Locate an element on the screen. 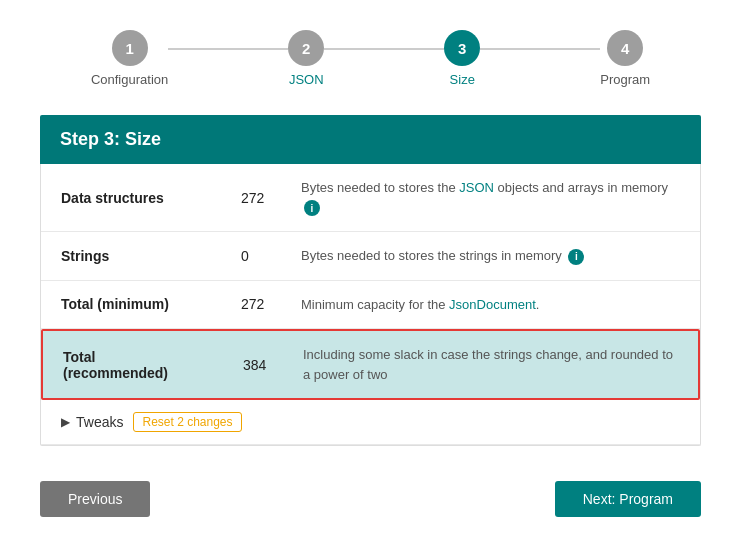  row-label-total-minimum: Total (minimum) is located at coordinates (151, 304).